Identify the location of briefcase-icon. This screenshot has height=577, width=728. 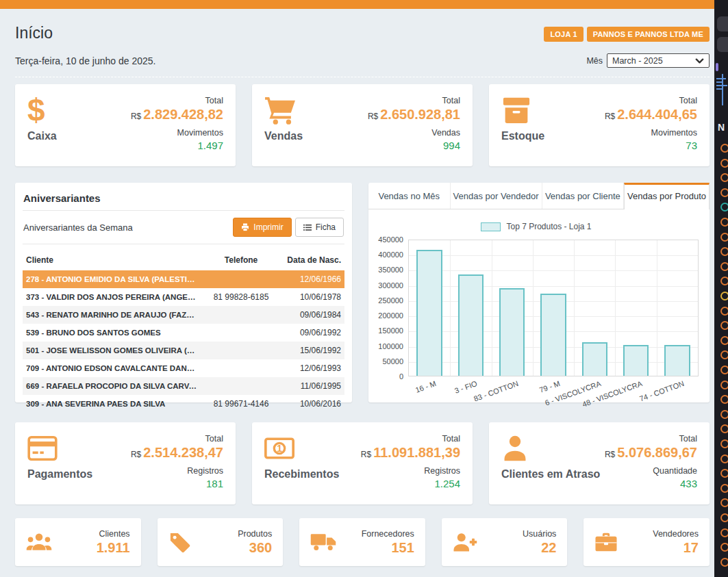
(606, 542).